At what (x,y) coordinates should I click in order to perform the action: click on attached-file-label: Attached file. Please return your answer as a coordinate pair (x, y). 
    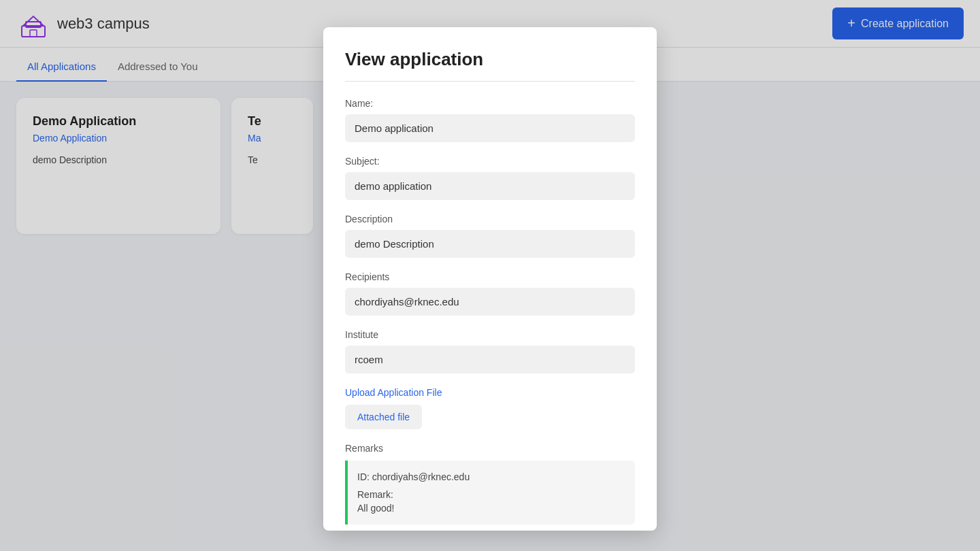
    Looking at the image, I should click on (384, 417).